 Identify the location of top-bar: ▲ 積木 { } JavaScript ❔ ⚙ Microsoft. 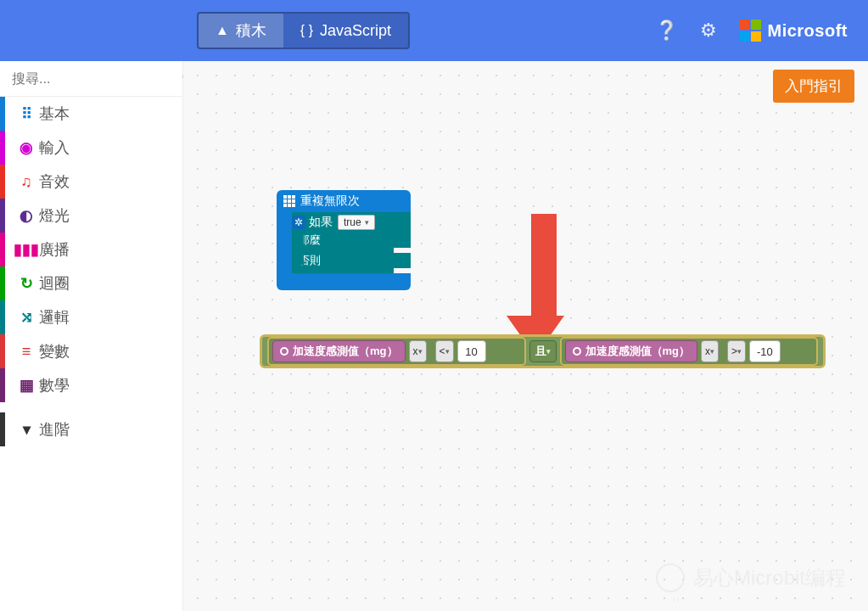
(434, 31).